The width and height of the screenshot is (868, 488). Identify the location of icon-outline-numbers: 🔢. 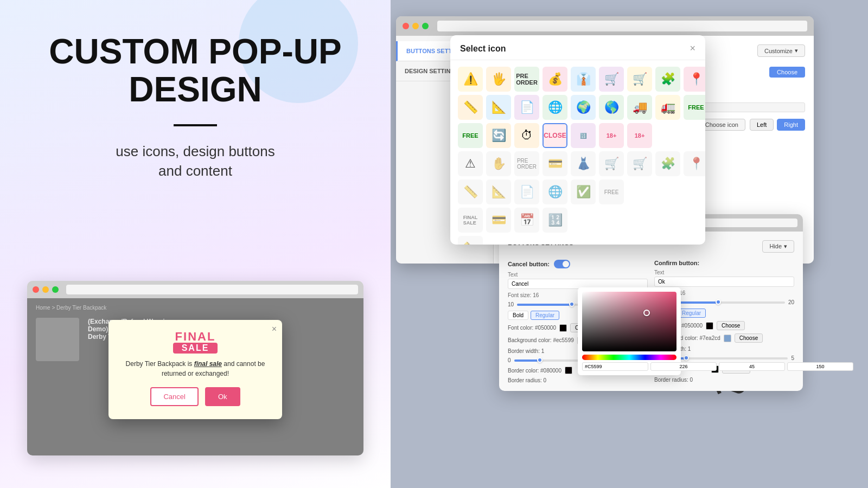
(555, 220).